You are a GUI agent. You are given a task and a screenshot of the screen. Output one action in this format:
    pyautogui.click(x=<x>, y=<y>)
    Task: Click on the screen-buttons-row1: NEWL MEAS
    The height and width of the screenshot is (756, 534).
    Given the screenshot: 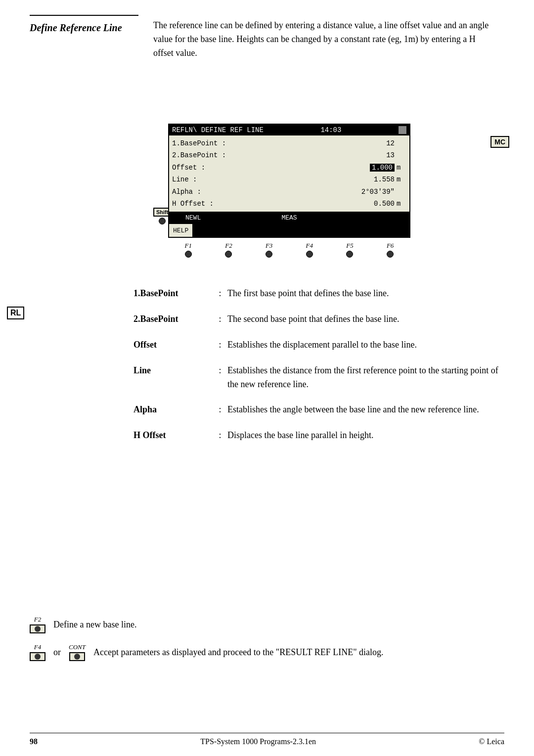 What is the action you would take?
    pyautogui.click(x=289, y=218)
    